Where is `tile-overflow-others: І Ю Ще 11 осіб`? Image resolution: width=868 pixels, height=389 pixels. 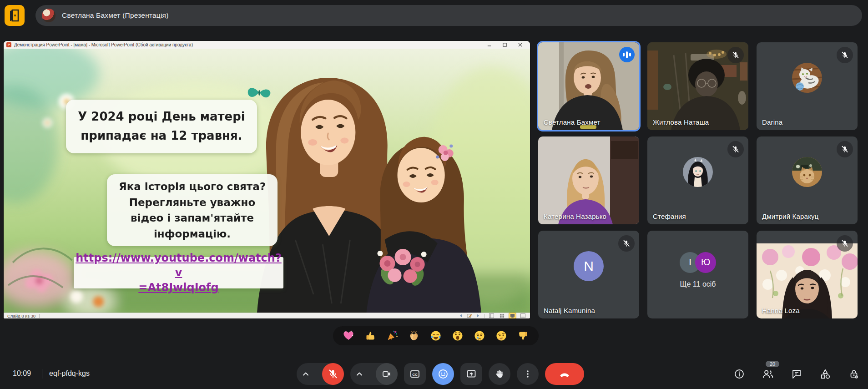
tile-overflow-others: І Ю Ще 11 осіб is located at coordinates (698, 275).